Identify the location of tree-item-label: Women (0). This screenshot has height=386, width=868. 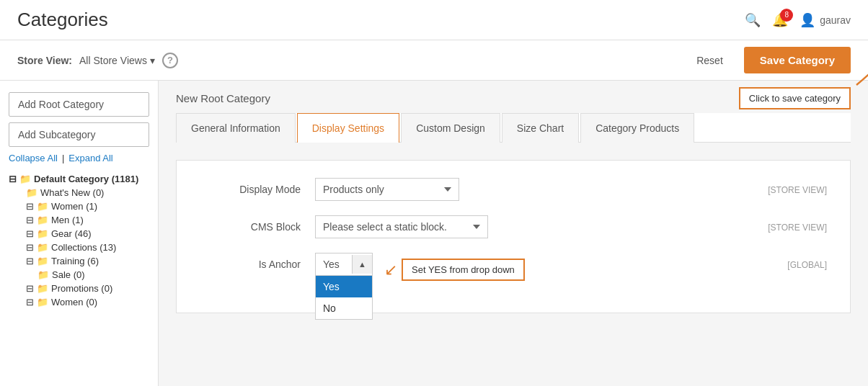
(74, 302).